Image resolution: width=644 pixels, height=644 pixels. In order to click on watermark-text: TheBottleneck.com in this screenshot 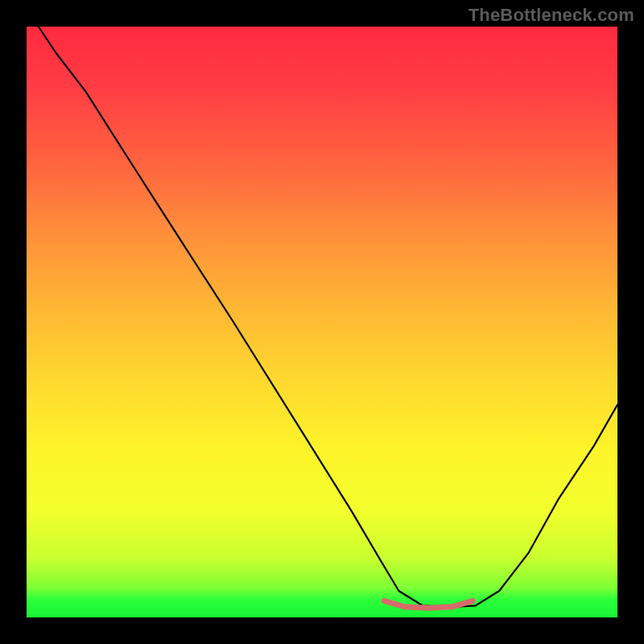, I will do `click(551, 15)`.